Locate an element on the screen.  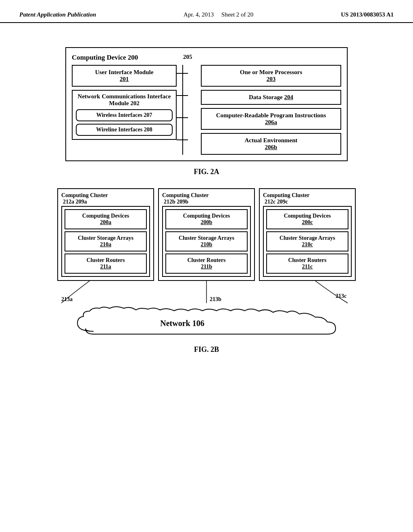
cluster-b-devices: Computing Devices 200b is located at coordinates (206, 219).